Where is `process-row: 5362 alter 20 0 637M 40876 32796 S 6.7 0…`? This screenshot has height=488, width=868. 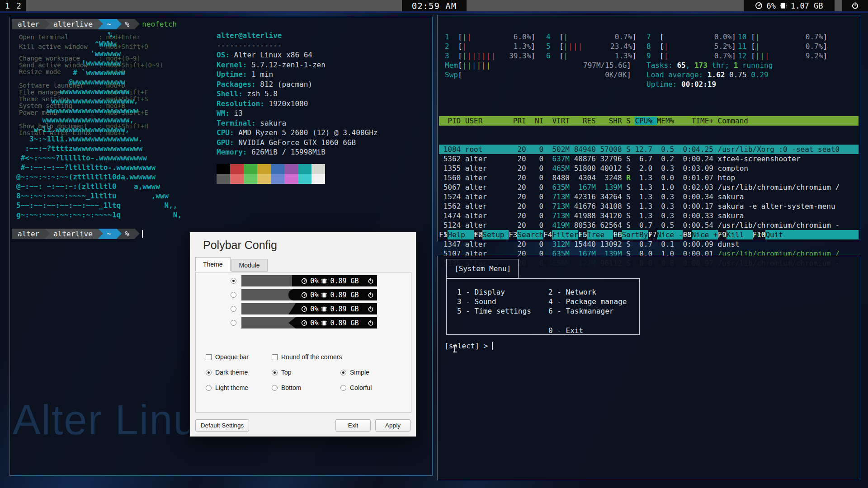
process-row: 5362 alter 20 0 637M 40876 32796 S 6.7 0… is located at coordinates (649, 159).